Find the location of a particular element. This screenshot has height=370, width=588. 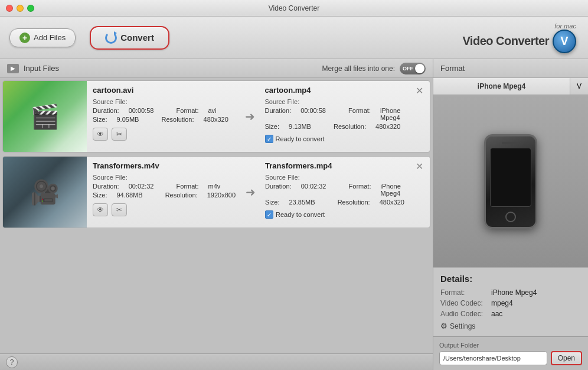

file-item-inner: 🎥 Transformers.m4v Source File: Duration… is located at coordinates (216, 192).